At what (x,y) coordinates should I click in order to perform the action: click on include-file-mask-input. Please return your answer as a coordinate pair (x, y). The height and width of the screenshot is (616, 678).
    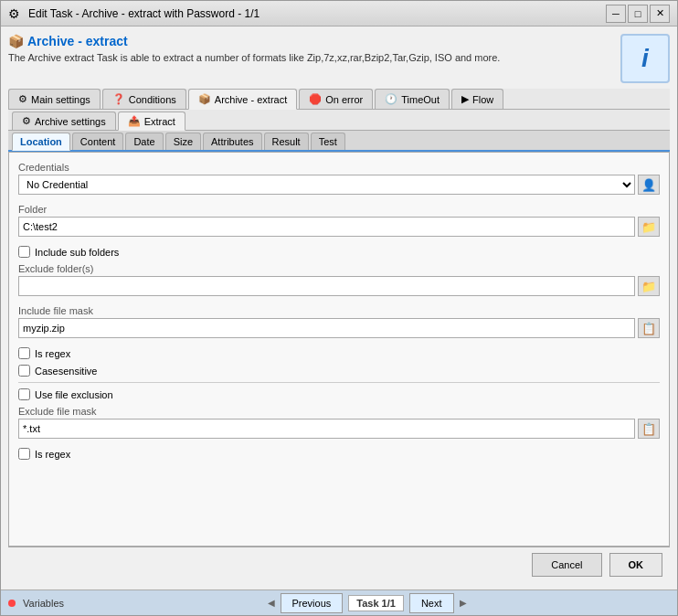
    Looking at the image, I should click on (327, 328).